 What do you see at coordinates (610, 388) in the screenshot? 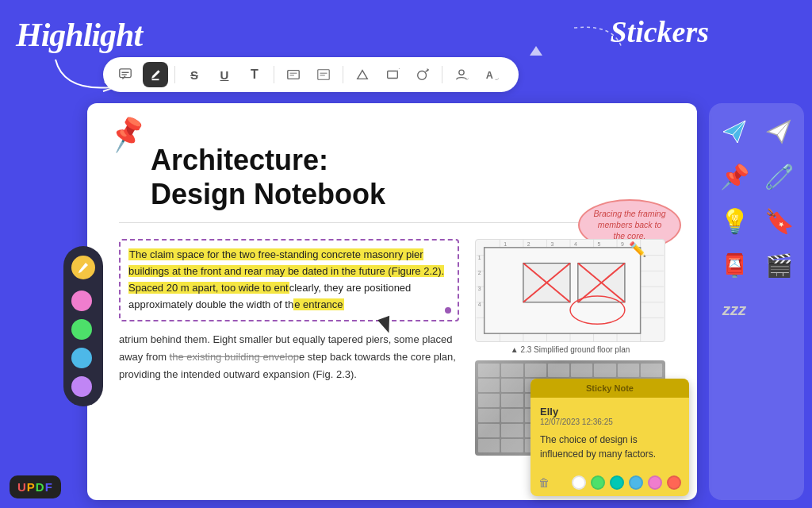
I see `sticky-note-title: Sticky Note` at bounding box center [610, 388].